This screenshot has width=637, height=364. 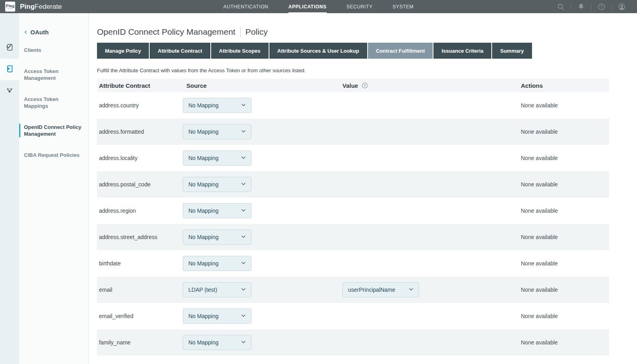 What do you see at coordinates (141, 316) in the screenshot?
I see `attribute-name: email_verified` at bounding box center [141, 316].